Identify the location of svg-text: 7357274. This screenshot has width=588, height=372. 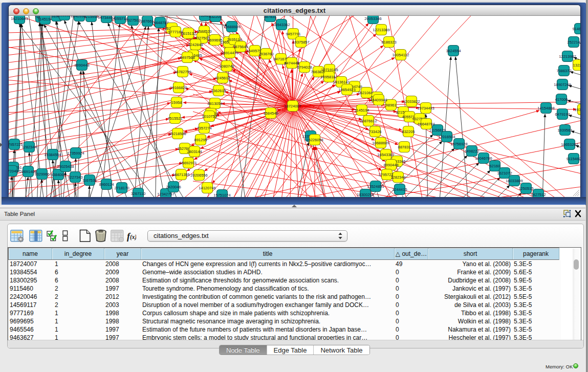
(204, 128).